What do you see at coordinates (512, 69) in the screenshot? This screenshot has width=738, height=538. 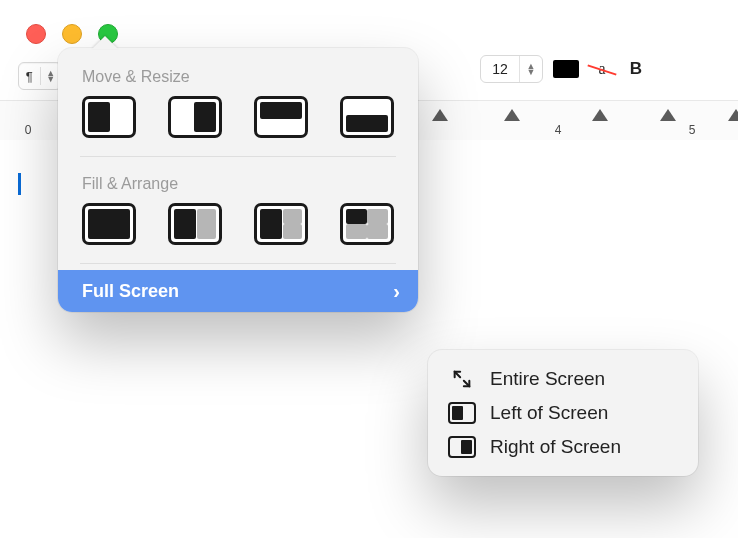 I see `font-size-stepper: 12 ▲▼` at bounding box center [512, 69].